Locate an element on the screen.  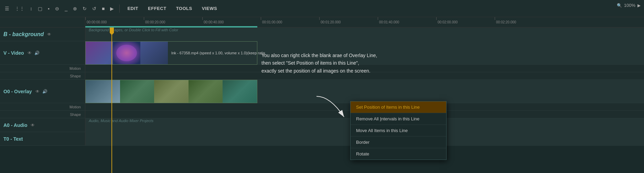
ruler-label-col is located at coordinates (43, 22).